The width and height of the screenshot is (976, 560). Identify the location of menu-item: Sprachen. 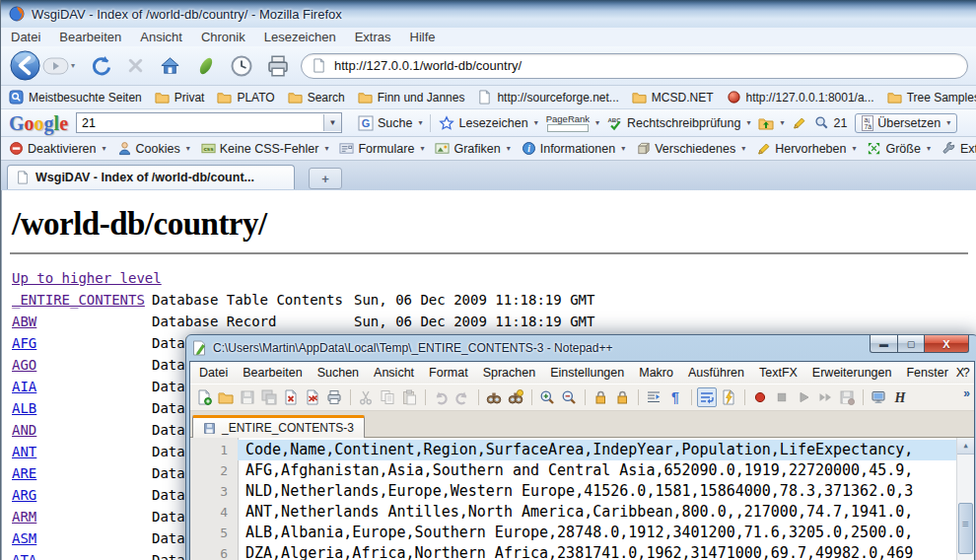
(510, 373).